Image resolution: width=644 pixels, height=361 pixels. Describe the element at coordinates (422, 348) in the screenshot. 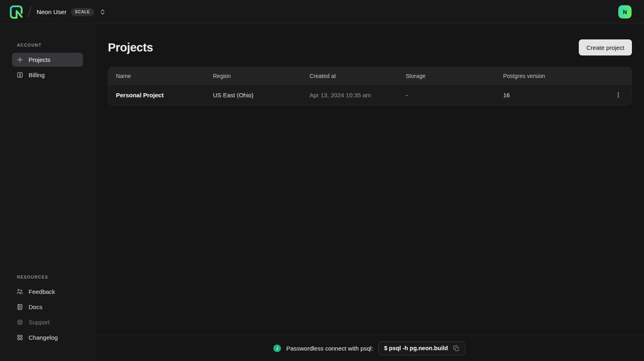

I see `psql-command-box: $ psql -h pg.neon.build` at that location.